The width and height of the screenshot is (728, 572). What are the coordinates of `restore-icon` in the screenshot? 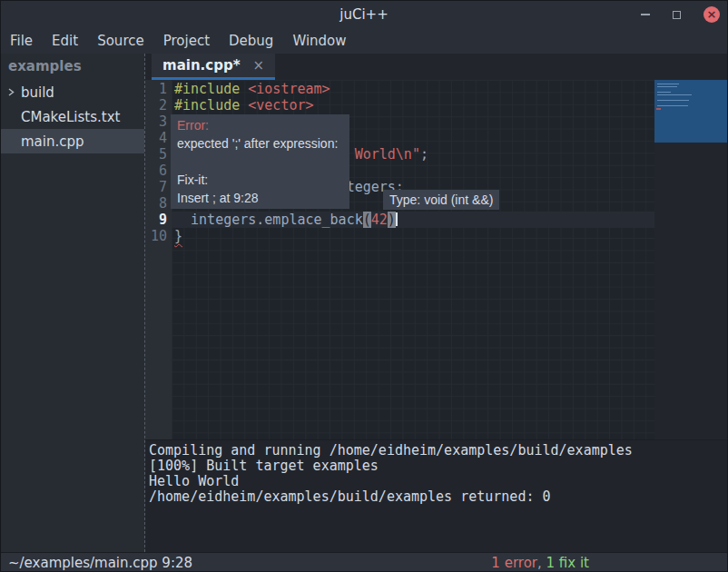 It's located at (677, 15).